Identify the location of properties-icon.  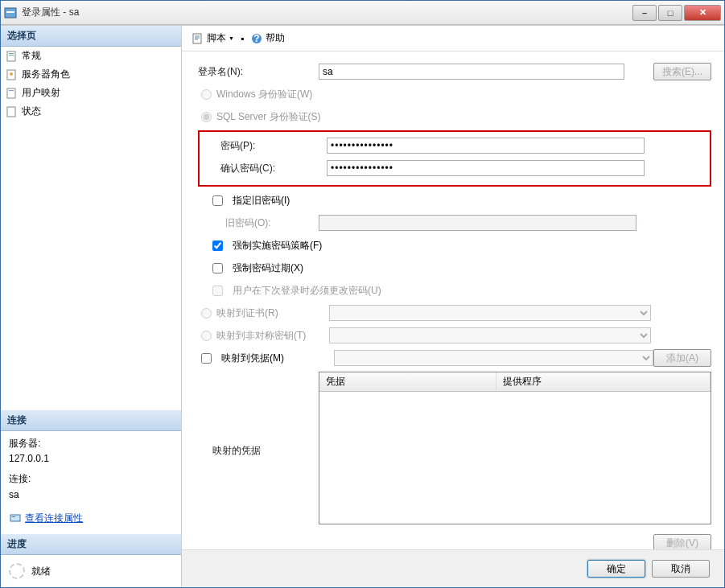
(15, 518).